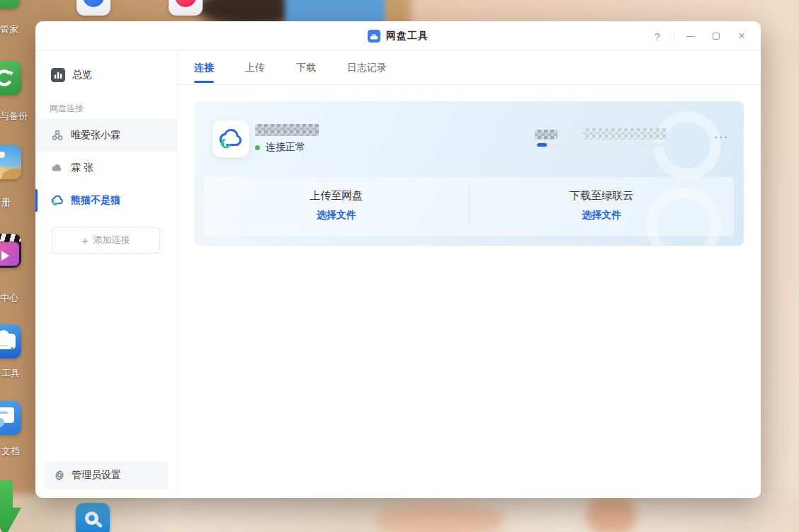 This screenshot has height=532, width=799. Describe the element at coordinates (398, 36) in the screenshot. I see `title-group: 网盘工具` at that location.